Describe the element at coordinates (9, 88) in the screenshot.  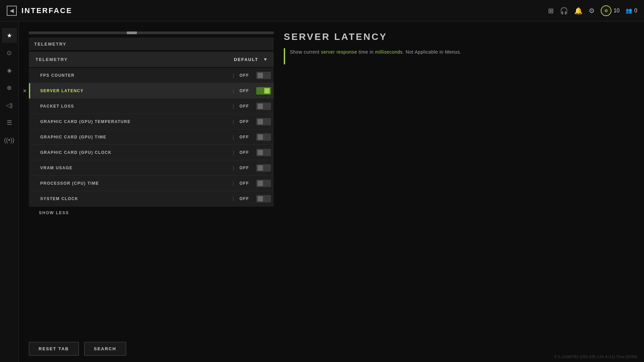
I see `sidebar-item-crosshair: ⊕` at that location.